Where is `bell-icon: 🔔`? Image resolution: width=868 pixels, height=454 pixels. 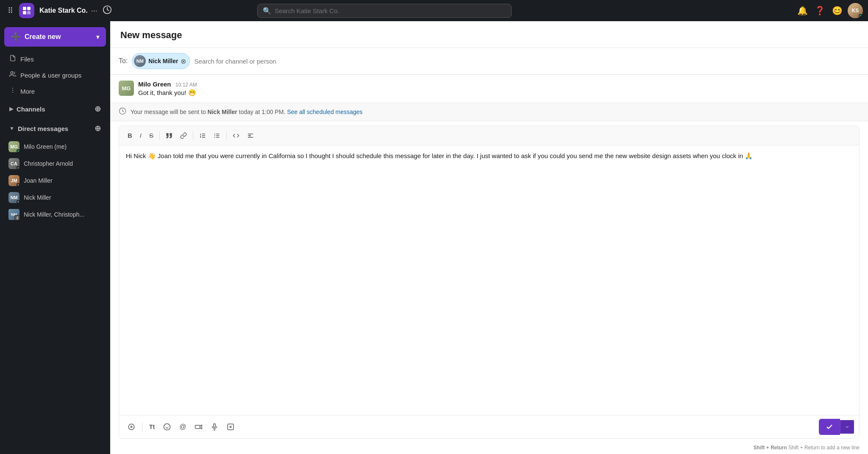 bell-icon: 🔔 is located at coordinates (803, 11).